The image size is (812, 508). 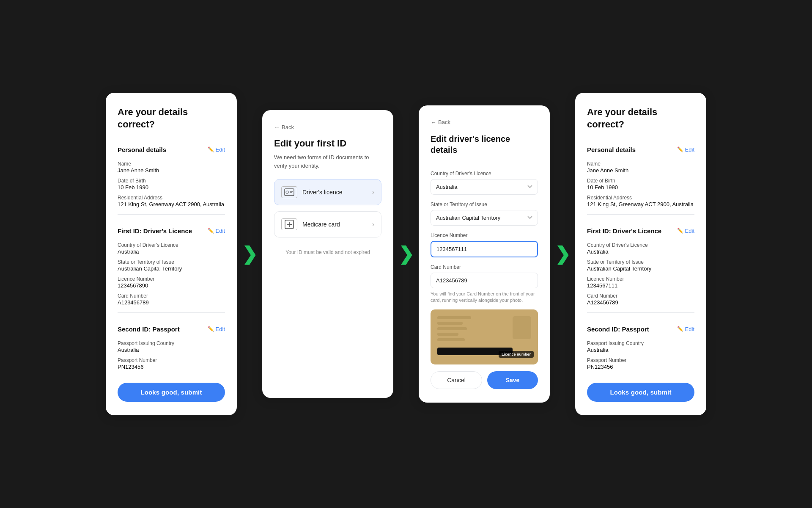 I want to click on card2-medicare-label: Medicare card, so click(x=321, y=224).